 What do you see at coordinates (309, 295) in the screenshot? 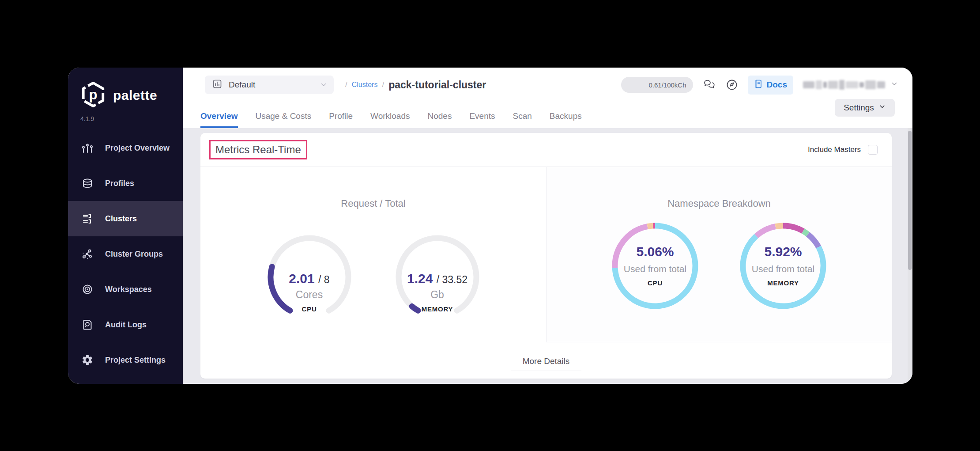
I see `gauge-unit: Cores` at bounding box center [309, 295].